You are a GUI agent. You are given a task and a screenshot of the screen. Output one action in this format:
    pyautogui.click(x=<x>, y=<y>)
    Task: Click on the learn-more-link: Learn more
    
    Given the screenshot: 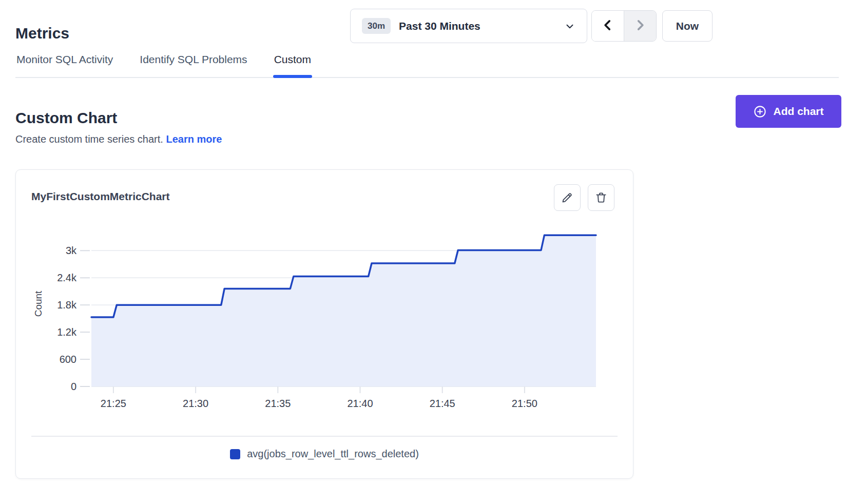 What is the action you would take?
    pyautogui.click(x=194, y=139)
    